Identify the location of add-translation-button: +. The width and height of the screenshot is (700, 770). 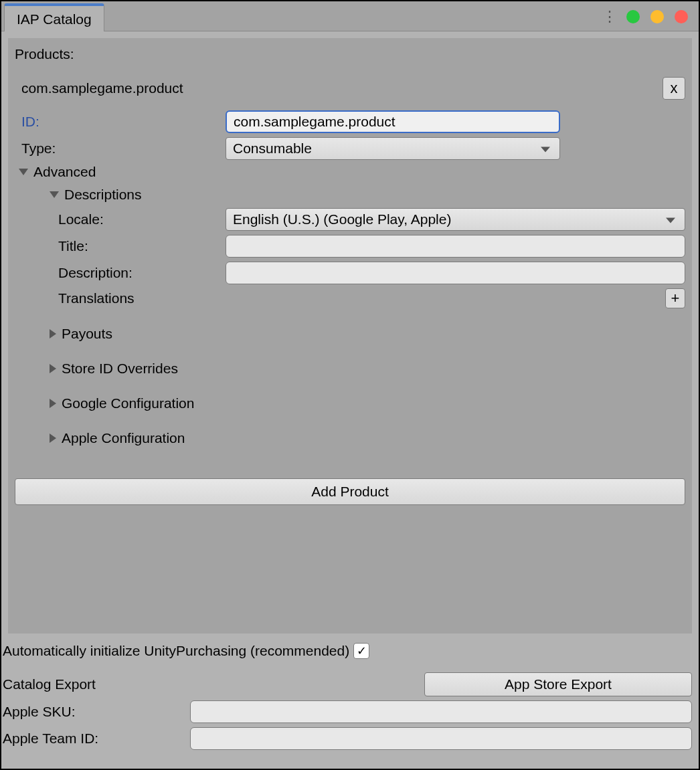
(675, 298).